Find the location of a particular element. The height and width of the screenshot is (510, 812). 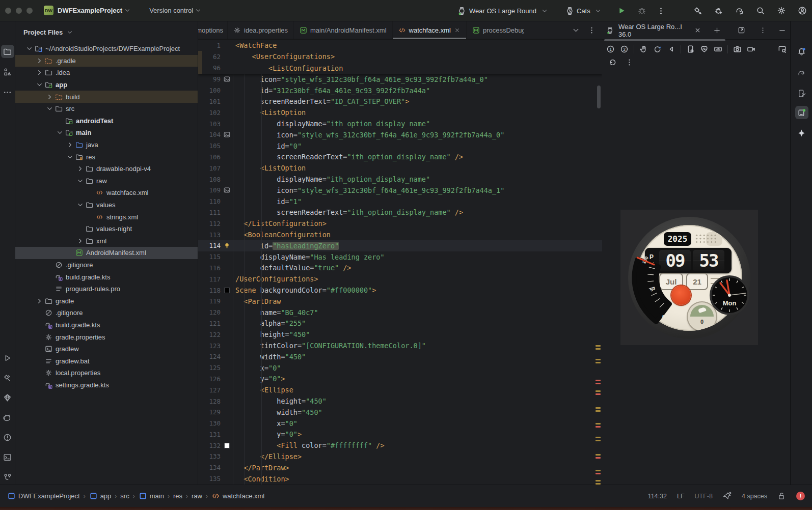

profiler-icon is located at coordinates (719, 11).